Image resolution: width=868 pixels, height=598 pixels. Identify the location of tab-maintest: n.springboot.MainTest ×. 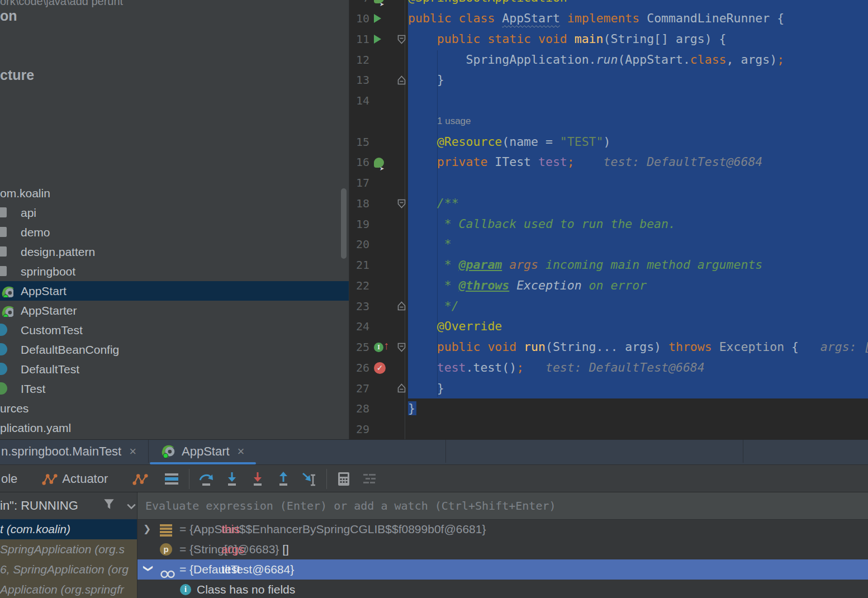
(75, 452).